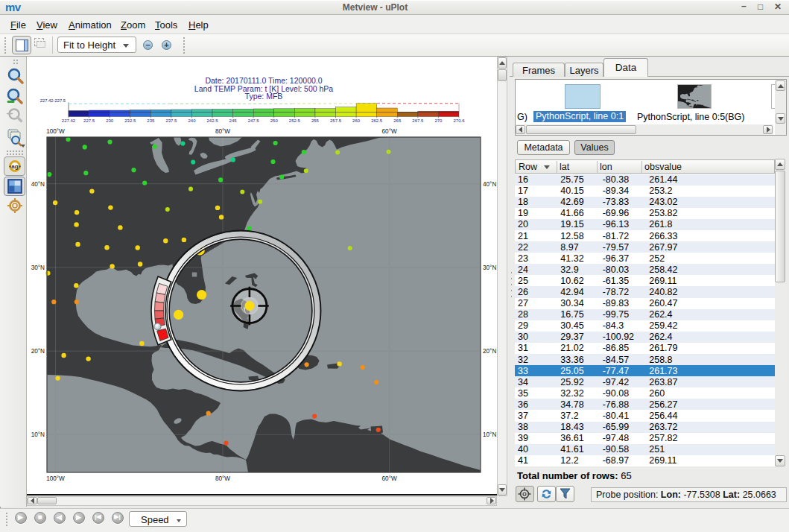 The width and height of the screenshot is (789, 532). What do you see at coordinates (254, 121) in the screenshot?
I see `svg-text: 247.5` at bounding box center [254, 121].